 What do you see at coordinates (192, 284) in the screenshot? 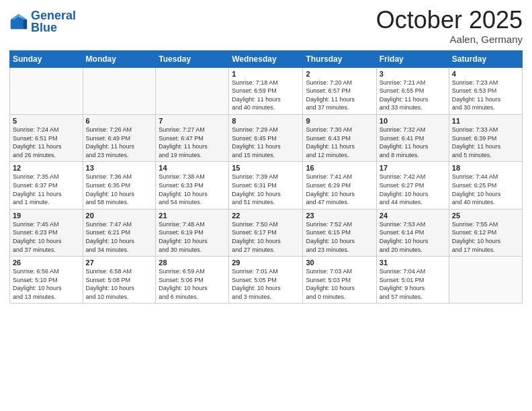
I see `day-info: Sunrise: 6:59 AM Sunset: 5:06 PM Dayligh…` at bounding box center [192, 284].